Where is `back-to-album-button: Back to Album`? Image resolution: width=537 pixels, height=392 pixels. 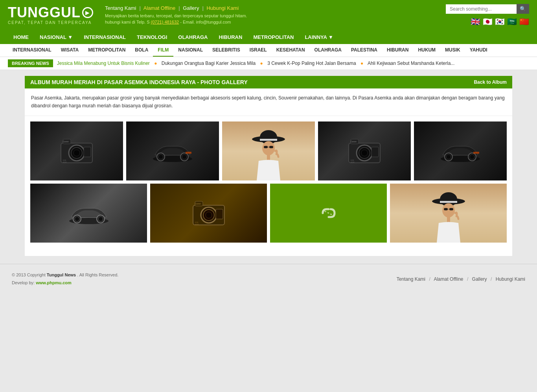
back-to-album-button: Back to Album is located at coordinates (490, 82).